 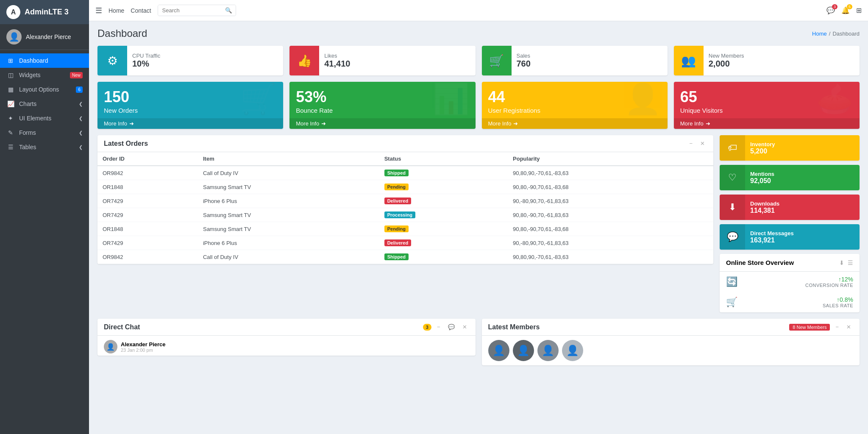 What do you see at coordinates (382, 61) in the screenshot?
I see `info-box-1: 👍 Likes 41,410` at bounding box center [382, 61].